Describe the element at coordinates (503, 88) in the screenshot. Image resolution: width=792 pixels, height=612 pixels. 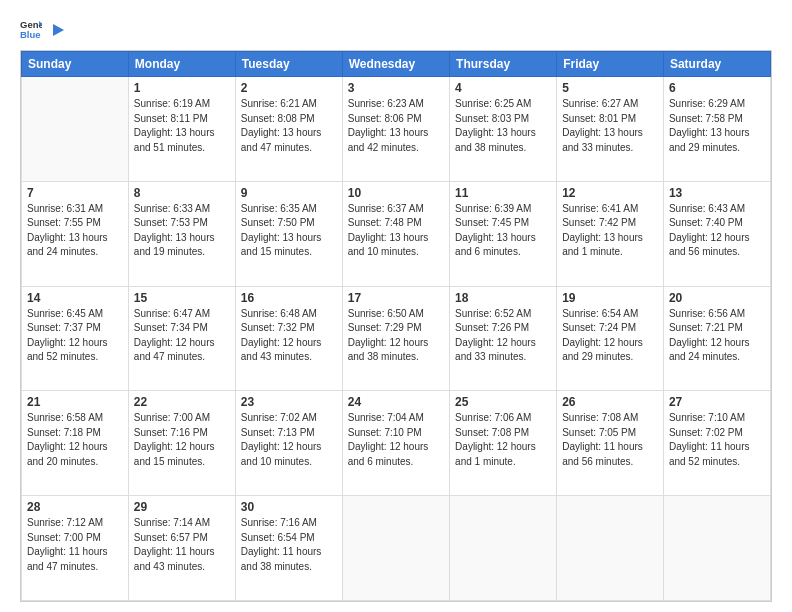
I see `day-number: 4` at that location.